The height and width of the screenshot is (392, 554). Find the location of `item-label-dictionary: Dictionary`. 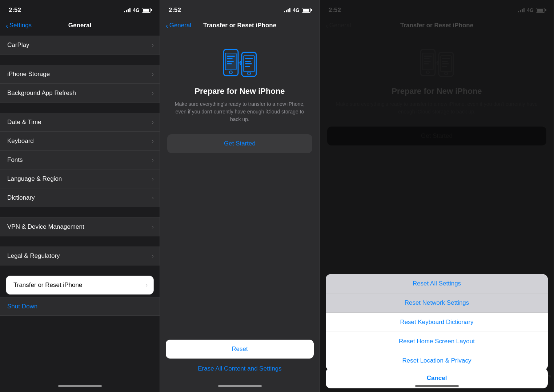

item-label-dictionary: Dictionary is located at coordinates (21, 198).